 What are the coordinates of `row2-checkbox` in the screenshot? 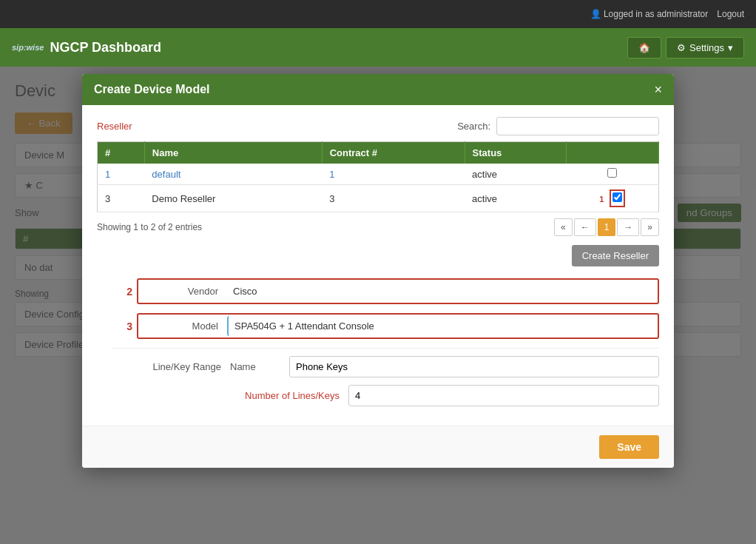 It's located at (617, 197).